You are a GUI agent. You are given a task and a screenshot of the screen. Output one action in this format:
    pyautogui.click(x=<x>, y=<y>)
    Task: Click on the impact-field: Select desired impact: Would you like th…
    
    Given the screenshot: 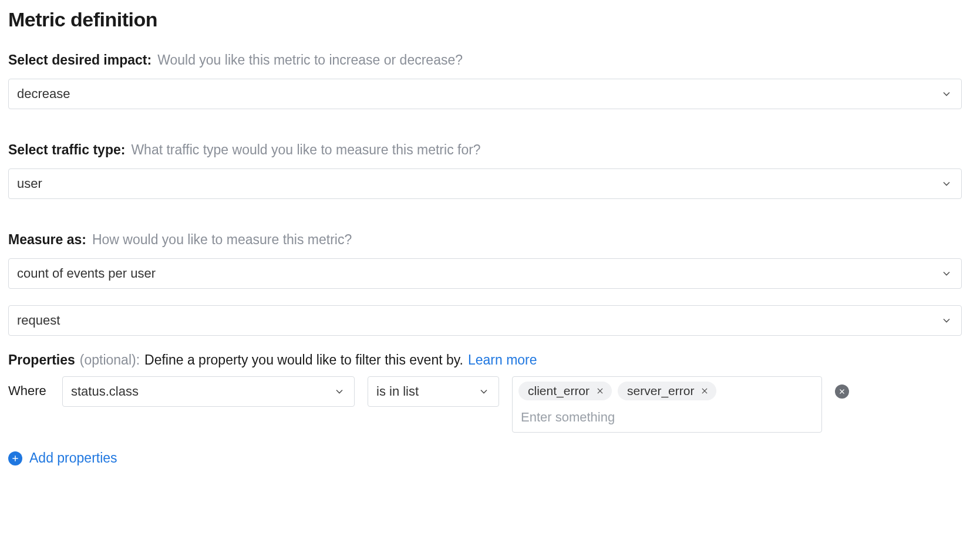 What is the action you would take?
    pyautogui.click(x=485, y=81)
    